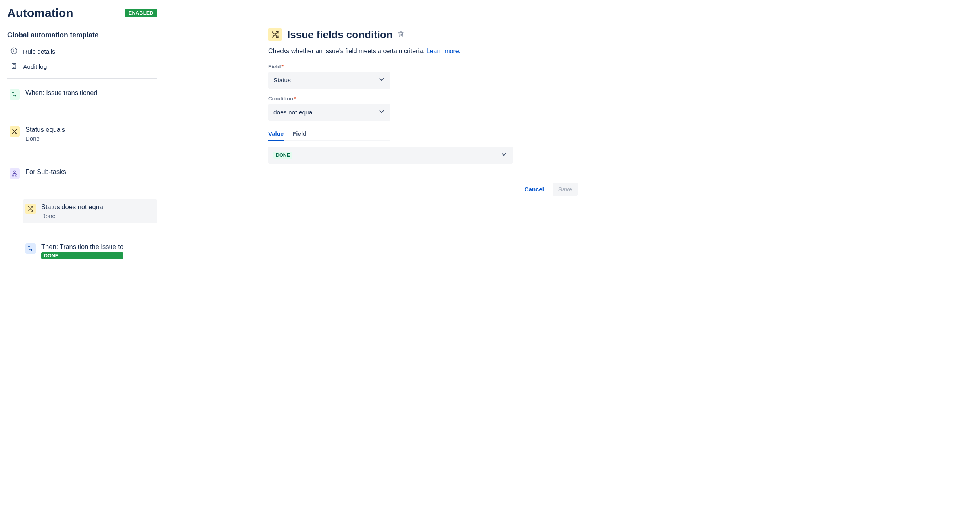  Describe the element at coordinates (329, 80) in the screenshot. I see `field-select: Status` at that location.